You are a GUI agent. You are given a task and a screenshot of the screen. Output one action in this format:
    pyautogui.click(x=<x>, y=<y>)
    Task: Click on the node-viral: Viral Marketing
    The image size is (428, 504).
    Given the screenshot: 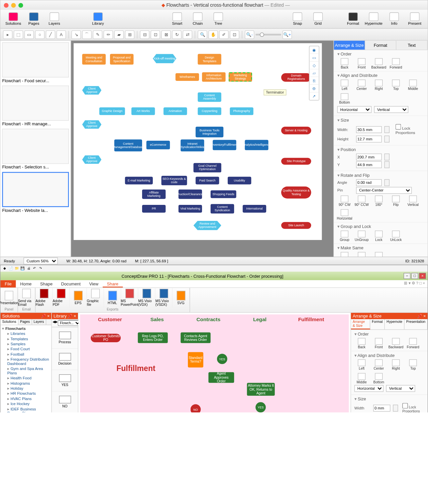 What is the action you would take?
    pyautogui.click(x=190, y=209)
    